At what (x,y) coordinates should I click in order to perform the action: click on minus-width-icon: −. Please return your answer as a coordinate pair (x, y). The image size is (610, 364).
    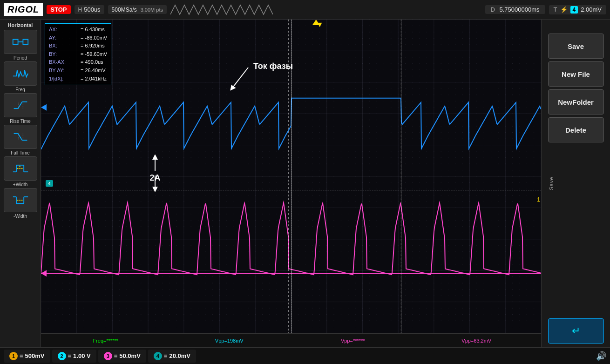
    Looking at the image, I should click on (20, 200).